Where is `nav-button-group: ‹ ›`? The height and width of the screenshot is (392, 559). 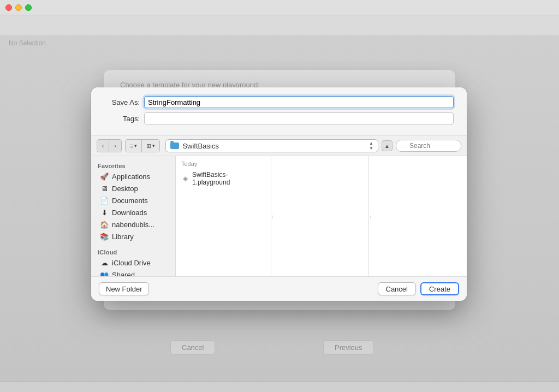
nav-button-group: ‹ › is located at coordinates (109, 146).